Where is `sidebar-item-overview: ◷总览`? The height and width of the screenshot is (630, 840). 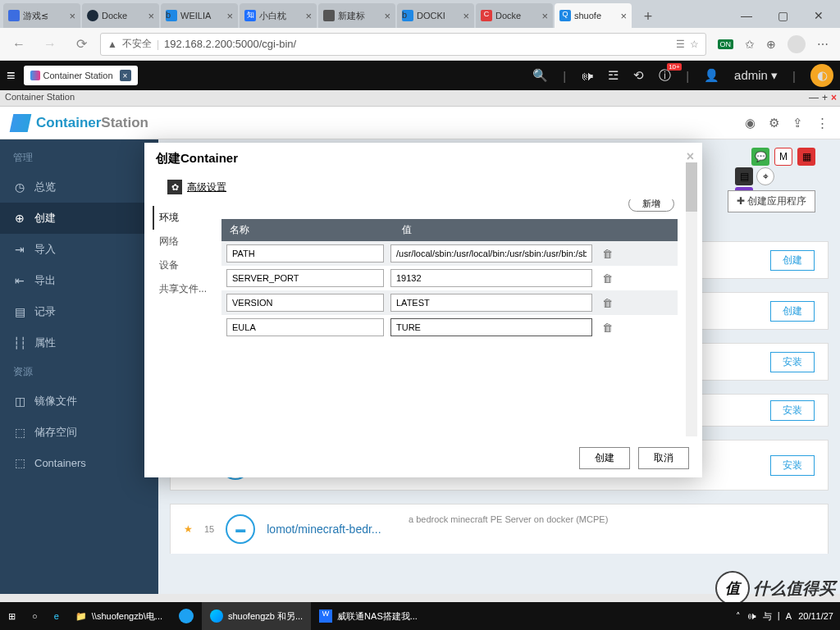 sidebar-item-overview: ◷总览 is located at coordinates (79, 187).